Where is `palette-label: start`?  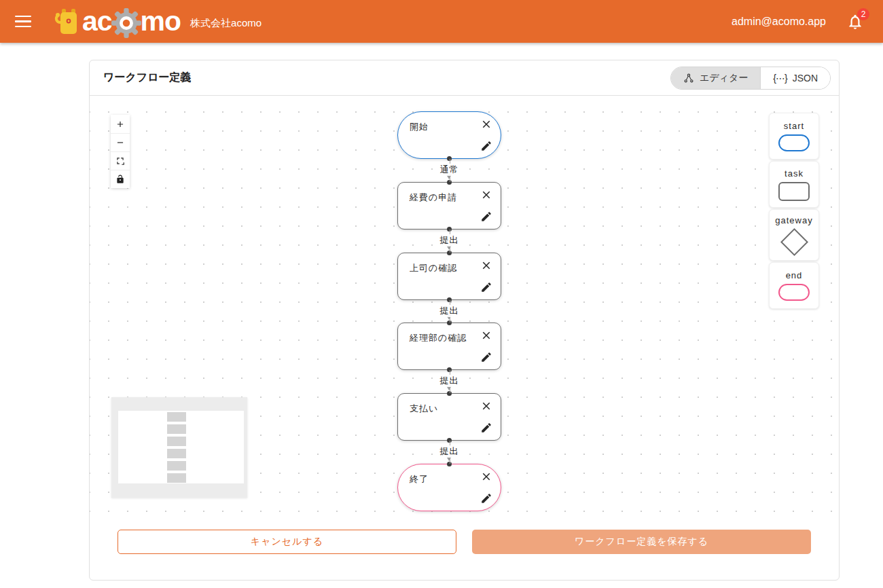 palette-label: start is located at coordinates (794, 126).